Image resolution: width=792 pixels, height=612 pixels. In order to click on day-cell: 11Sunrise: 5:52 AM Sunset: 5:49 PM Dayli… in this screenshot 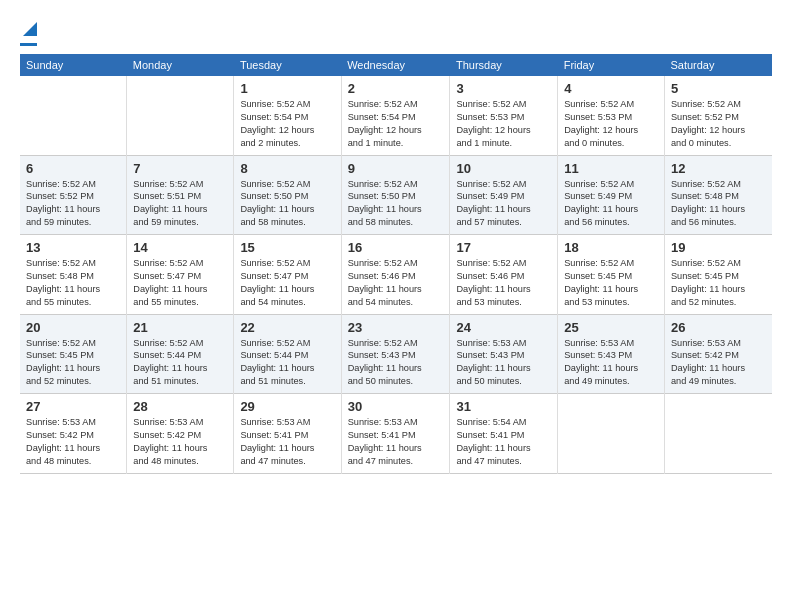, I will do `click(612, 195)`.